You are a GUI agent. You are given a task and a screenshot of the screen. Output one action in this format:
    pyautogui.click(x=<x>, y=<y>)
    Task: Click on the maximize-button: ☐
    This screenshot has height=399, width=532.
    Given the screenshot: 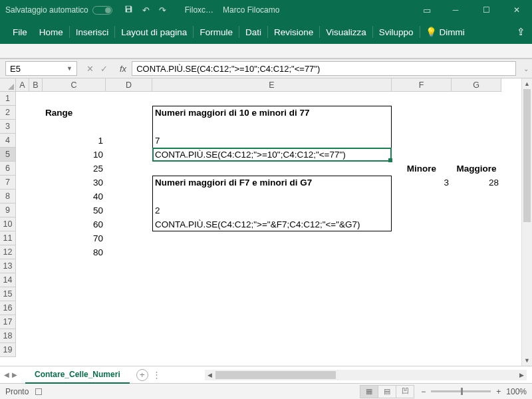 What is the action you would take?
    pyautogui.click(x=486, y=10)
    